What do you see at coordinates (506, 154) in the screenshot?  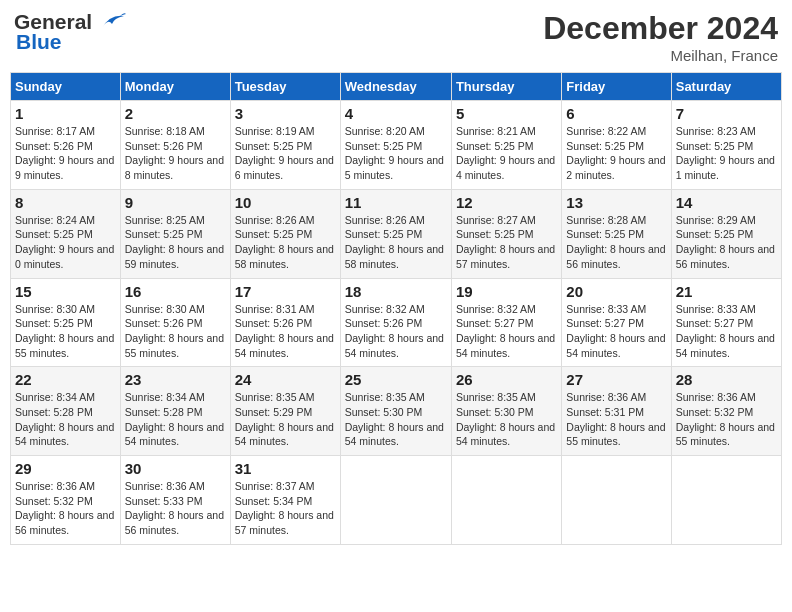 I see `day-info: Sunrise: 8:21 AMSunset: 5:25 PMDaylight:…` at bounding box center [506, 154].